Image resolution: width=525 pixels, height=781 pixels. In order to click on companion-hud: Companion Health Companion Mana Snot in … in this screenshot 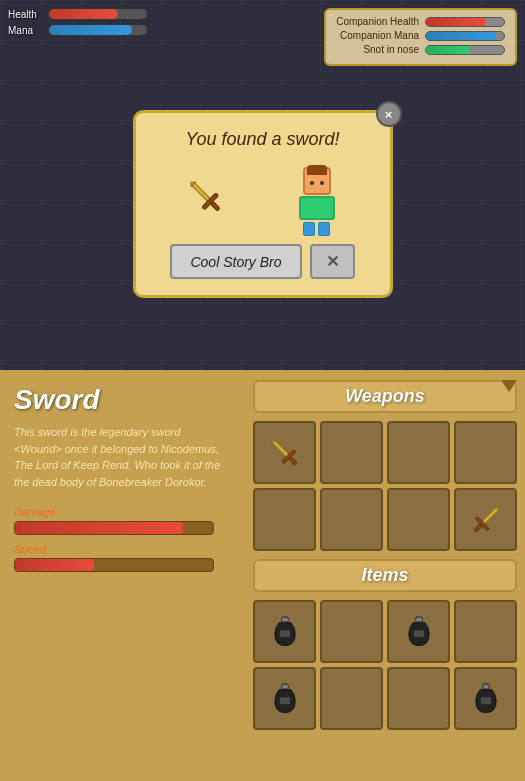, I will do `click(420, 37)`.